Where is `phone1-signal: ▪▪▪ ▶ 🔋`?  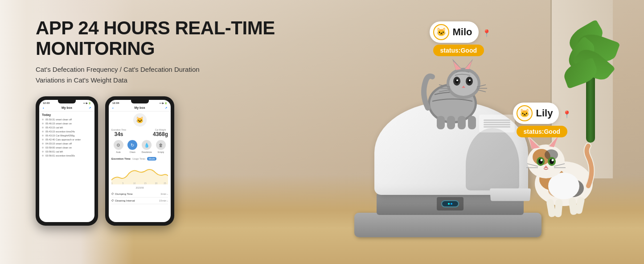 phone1-signal: ▪▪▪ ▶ 🔋 is located at coordinates (87, 103).